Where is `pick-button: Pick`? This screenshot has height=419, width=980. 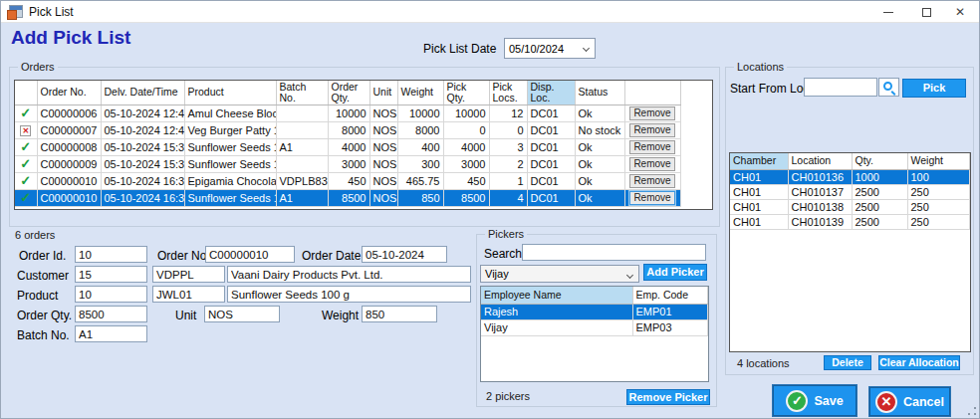 pick-button: Pick is located at coordinates (934, 88).